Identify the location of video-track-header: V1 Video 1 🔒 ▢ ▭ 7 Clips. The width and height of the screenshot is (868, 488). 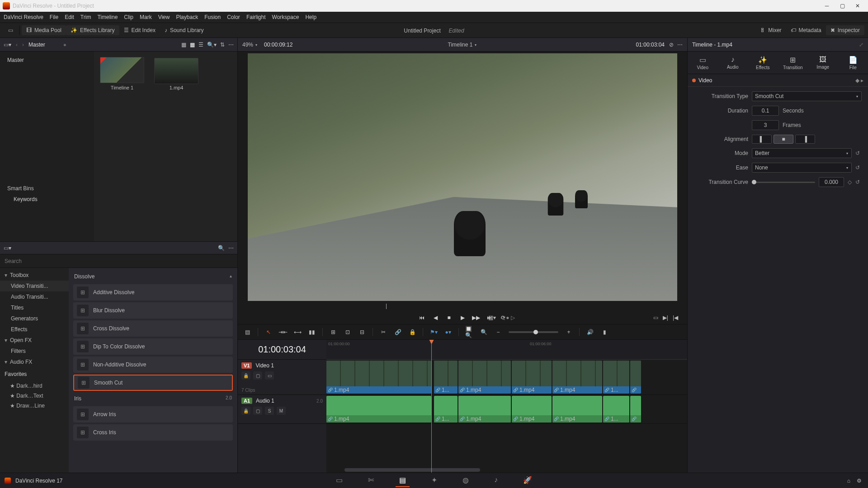
(282, 377).